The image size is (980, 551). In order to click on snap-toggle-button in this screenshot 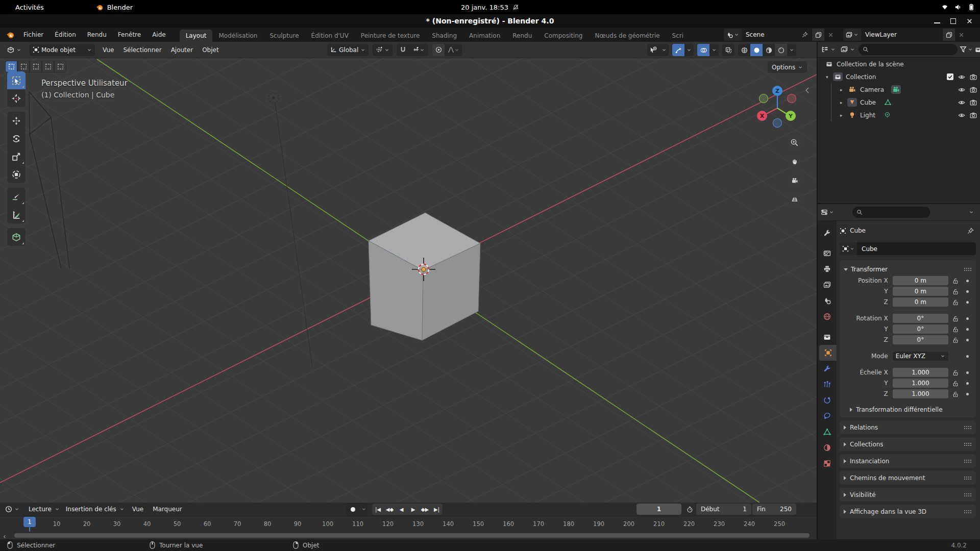, I will do `click(403, 50)`.